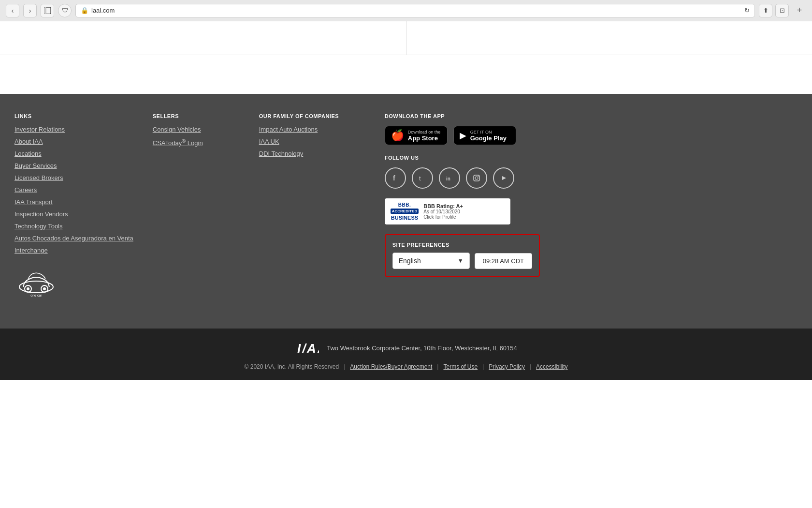 Image resolution: width=812 pixels, height=508 pixels. I want to click on language-value: English, so click(410, 261).